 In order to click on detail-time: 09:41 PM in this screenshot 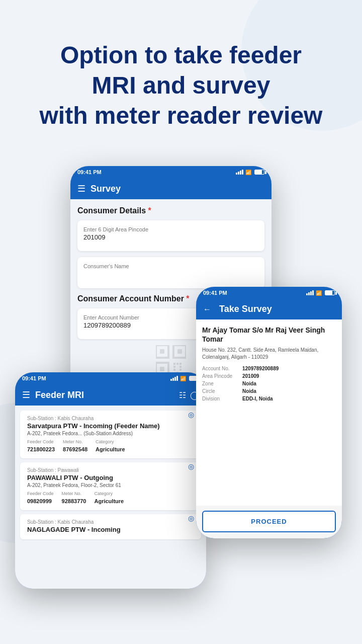, I will do `click(215, 293)`.